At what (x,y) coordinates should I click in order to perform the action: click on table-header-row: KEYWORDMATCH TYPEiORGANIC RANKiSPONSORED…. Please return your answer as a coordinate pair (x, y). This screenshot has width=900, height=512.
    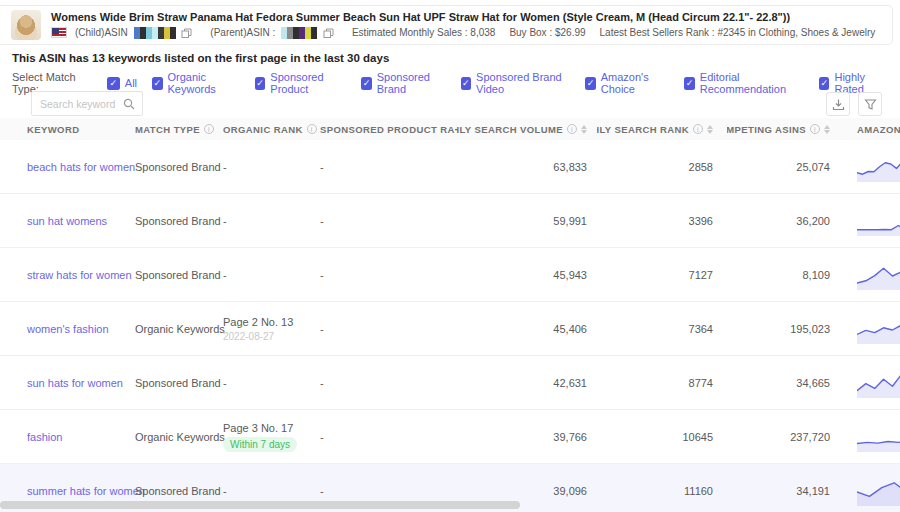
    Looking at the image, I should click on (450, 129).